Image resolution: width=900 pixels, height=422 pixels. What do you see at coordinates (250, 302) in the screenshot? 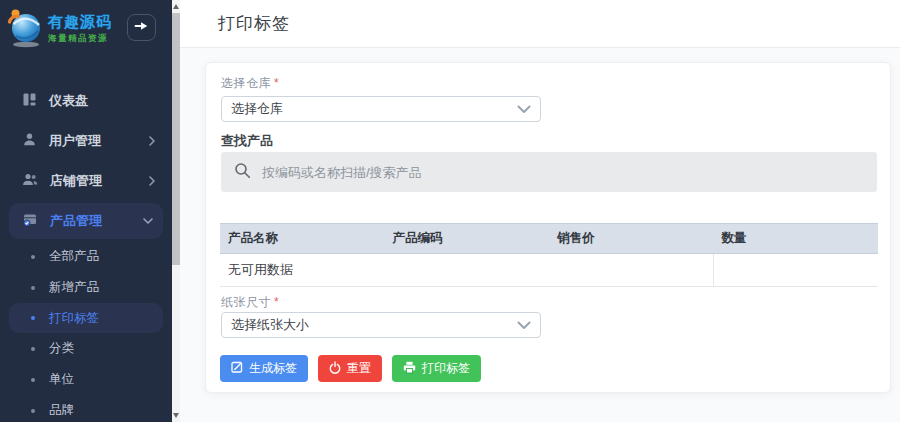
I see `paper-size-label: 纸张尺寸*` at bounding box center [250, 302].